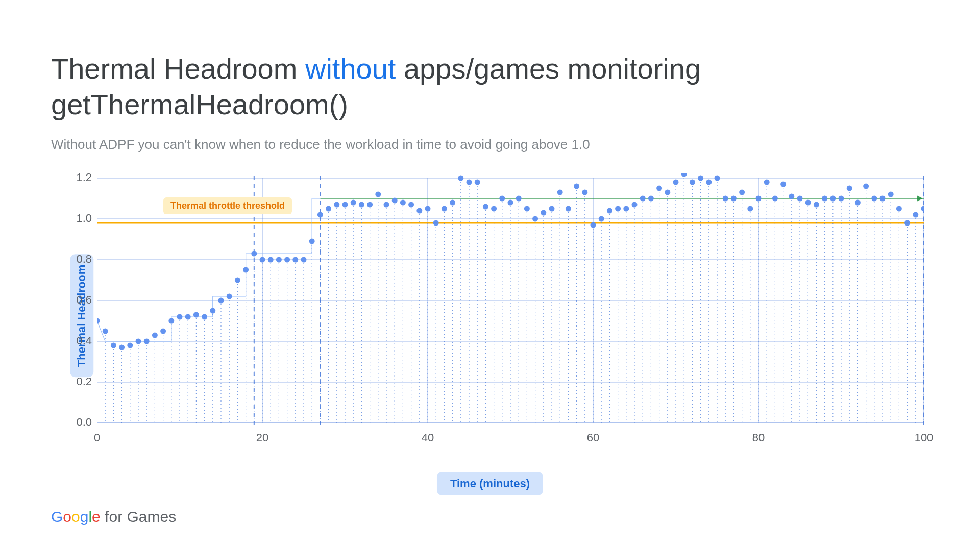 This screenshot has width=980, height=551. What do you see at coordinates (228, 206) in the screenshot?
I see `threshold-label: Thermal throttle threshold` at bounding box center [228, 206].